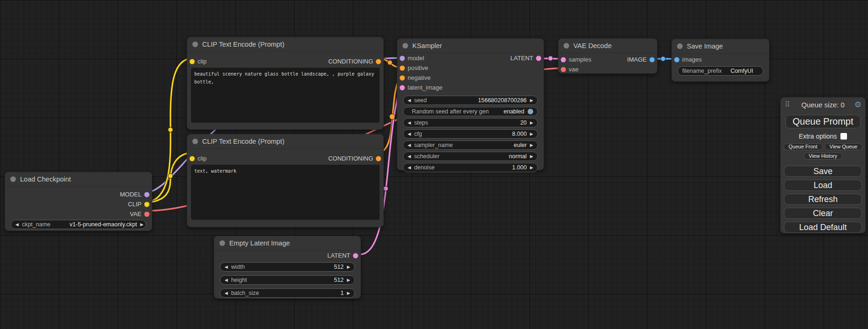 The width and height of the screenshot is (868, 329). I want to click on node-clip-text-encode-negative: CLIP Text Encode (Prompt) clip CONDITION…, so click(285, 181).